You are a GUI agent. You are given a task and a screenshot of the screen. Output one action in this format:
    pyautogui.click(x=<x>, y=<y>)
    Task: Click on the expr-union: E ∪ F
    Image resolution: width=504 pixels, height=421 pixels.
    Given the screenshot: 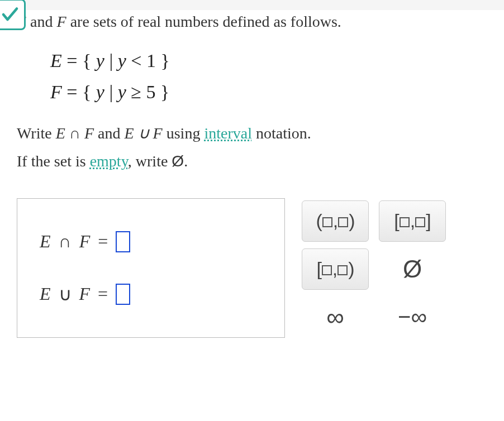 What is the action you would take?
    pyautogui.click(x=144, y=133)
    